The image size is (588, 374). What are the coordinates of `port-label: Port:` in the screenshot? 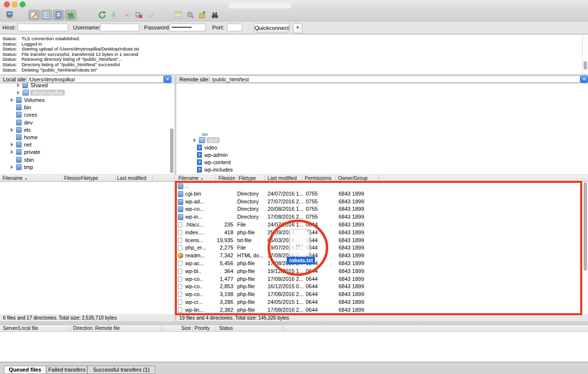 It's located at (218, 27).